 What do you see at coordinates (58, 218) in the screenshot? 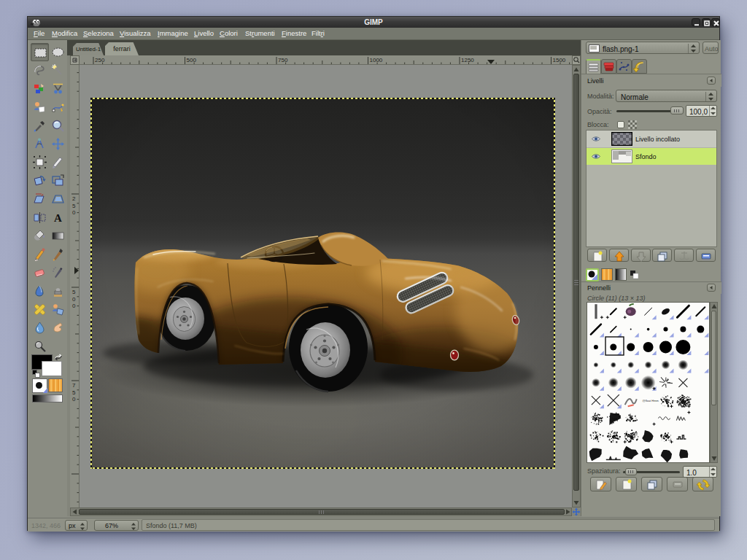
I see `svg-text: A` at bounding box center [58, 218].